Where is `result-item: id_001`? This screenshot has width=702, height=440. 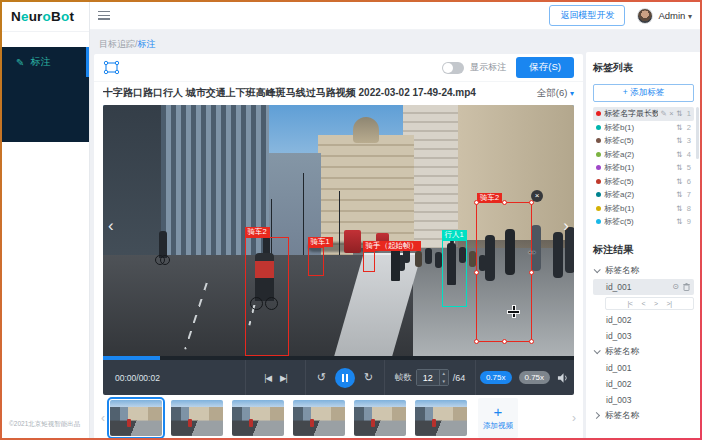 result-item: id_001 is located at coordinates (644, 368).